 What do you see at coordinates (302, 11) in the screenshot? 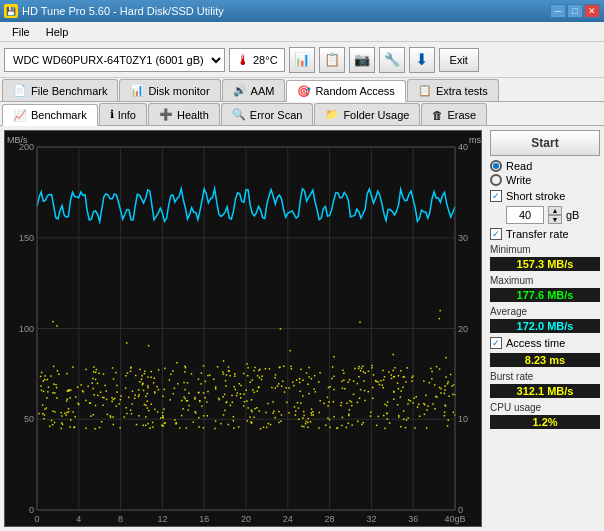
I see `title-bar: 💾 HD Tune Pro 5.60 - Hard Disk/SSD Utili…` at bounding box center [302, 11].